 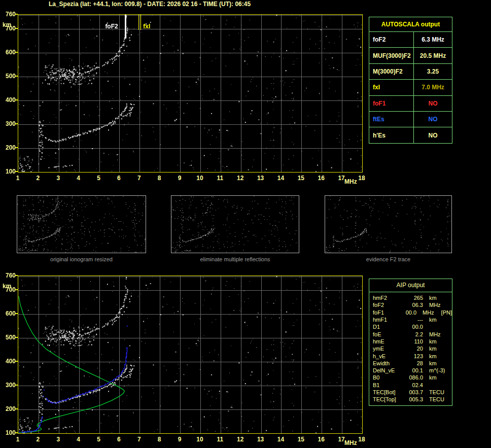 What do you see at coordinates (411, 135) in the screenshot?
I see `autoscala-row-h-es: h'EsNO` at bounding box center [411, 135].